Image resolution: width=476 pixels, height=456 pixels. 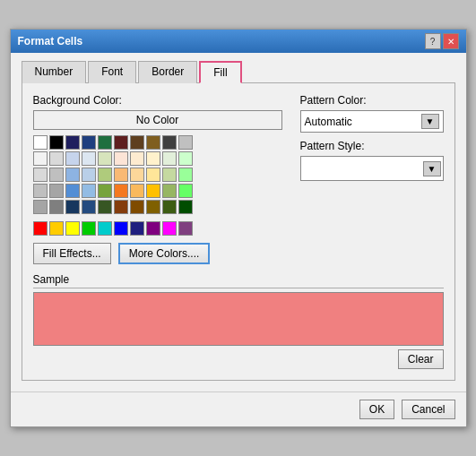 What do you see at coordinates (238, 319) in the screenshot?
I see `sample-preview` at bounding box center [238, 319].